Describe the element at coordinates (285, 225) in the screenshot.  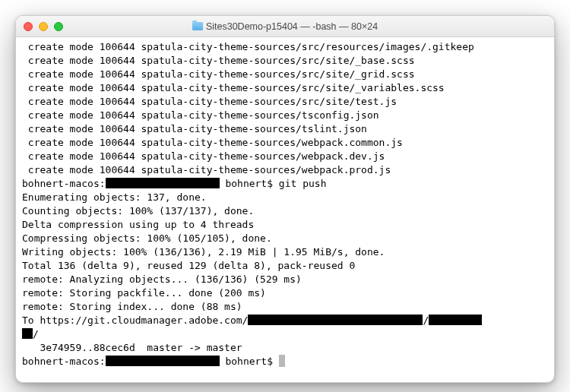
I see `output-line: Delta compression using up to 4 threads` at that location.